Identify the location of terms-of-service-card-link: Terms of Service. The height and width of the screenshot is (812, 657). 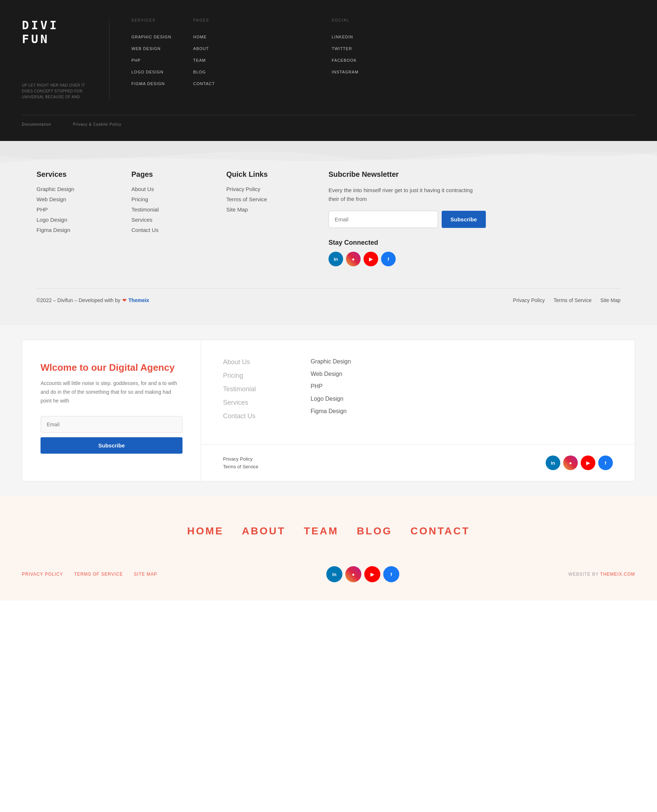
(241, 467).